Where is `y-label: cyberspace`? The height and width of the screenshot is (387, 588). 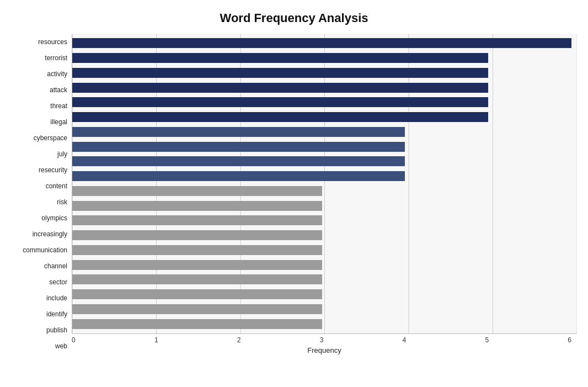 y-label: cyberspace is located at coordinates (51, 138).